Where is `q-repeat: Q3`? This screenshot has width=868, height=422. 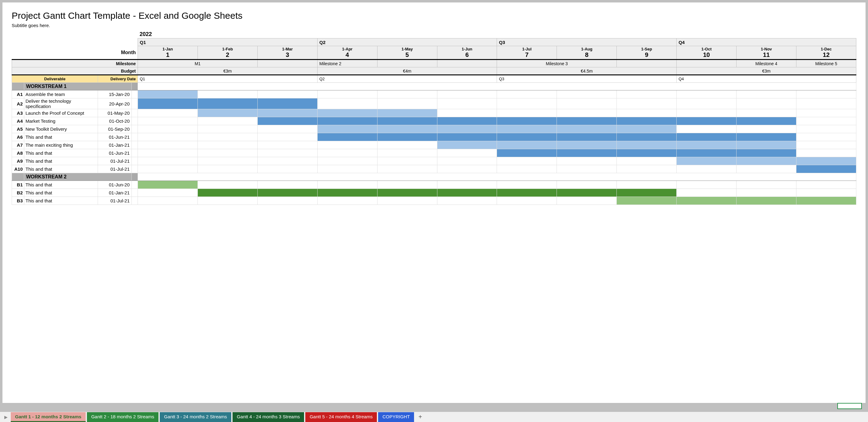 q-repeat: Q3 is located at coordinates (587, 79).